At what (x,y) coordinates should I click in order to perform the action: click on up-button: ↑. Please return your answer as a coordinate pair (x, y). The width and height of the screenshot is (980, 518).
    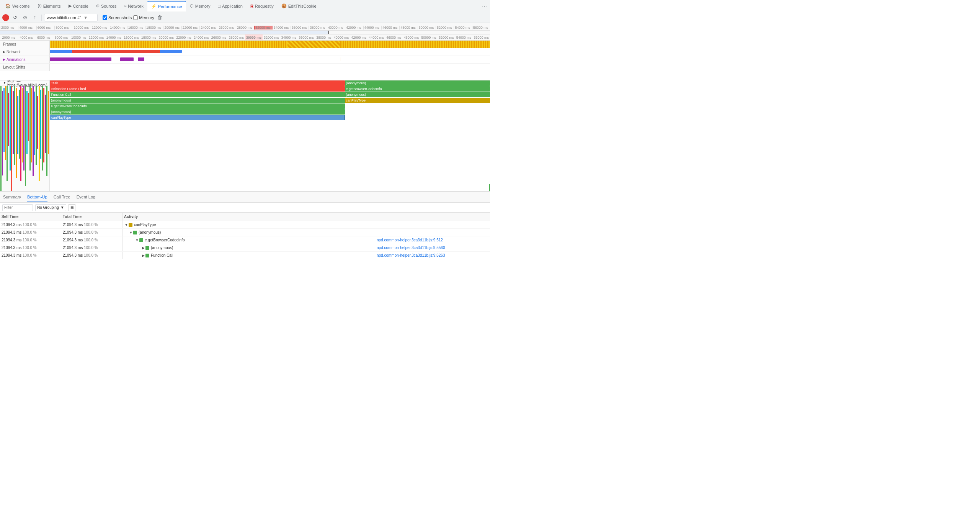
    Looking at the image, I should click on (35, 18).